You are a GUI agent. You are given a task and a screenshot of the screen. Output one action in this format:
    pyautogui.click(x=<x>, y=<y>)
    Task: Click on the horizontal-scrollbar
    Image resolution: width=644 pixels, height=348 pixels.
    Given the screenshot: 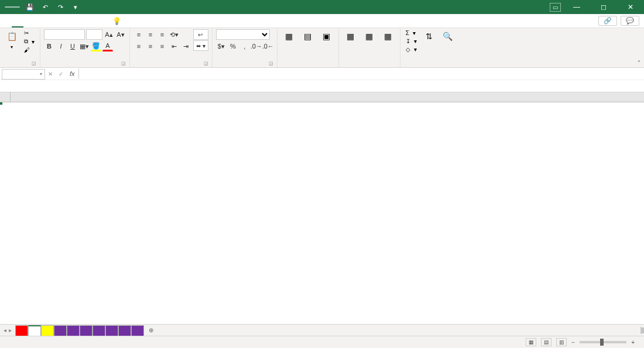 What is the action you would take?
    pyautogui.click(x=641, y=330)
    